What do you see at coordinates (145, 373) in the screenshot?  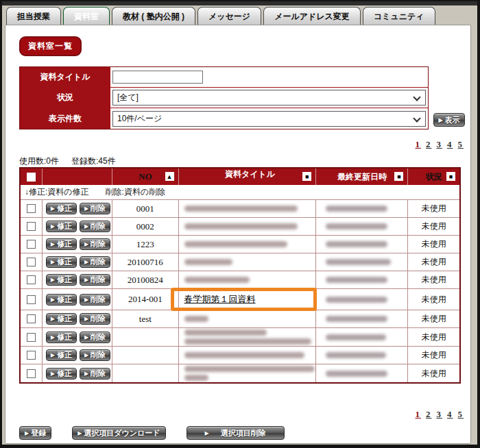 I see `row-no` at bounding box center [145, 373].